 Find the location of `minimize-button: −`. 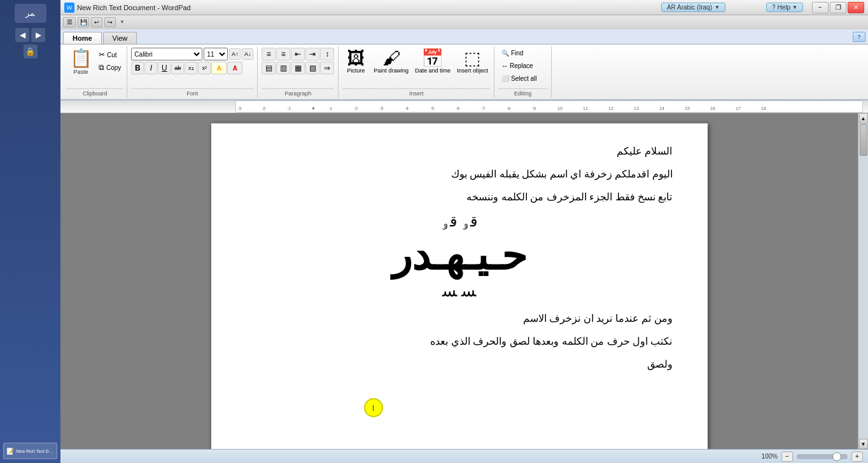

minimize-button: − is located at coordinates (820, 8).